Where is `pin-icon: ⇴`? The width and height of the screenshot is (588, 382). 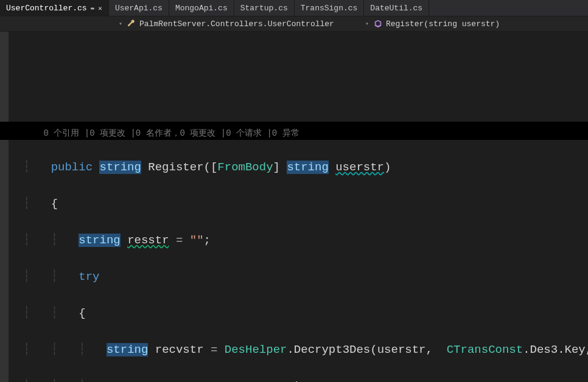 pin-icon: ⇴ is located at coordinates (93, 9).